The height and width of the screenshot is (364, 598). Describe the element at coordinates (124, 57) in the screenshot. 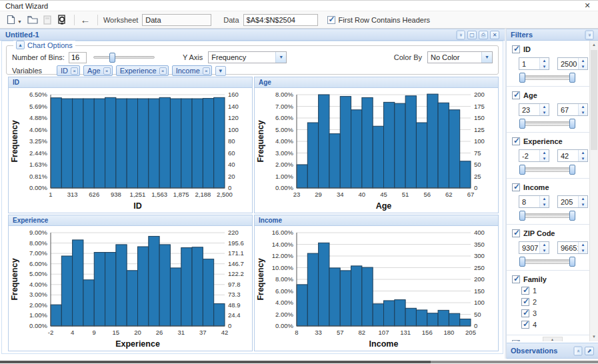

I see `bins-slider` at that location.